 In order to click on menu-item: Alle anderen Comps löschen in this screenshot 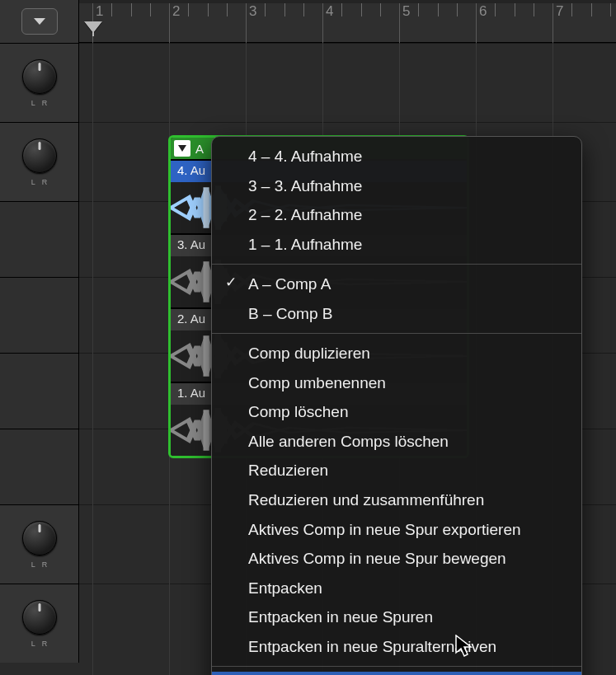, I will do `click(397, 442)`.